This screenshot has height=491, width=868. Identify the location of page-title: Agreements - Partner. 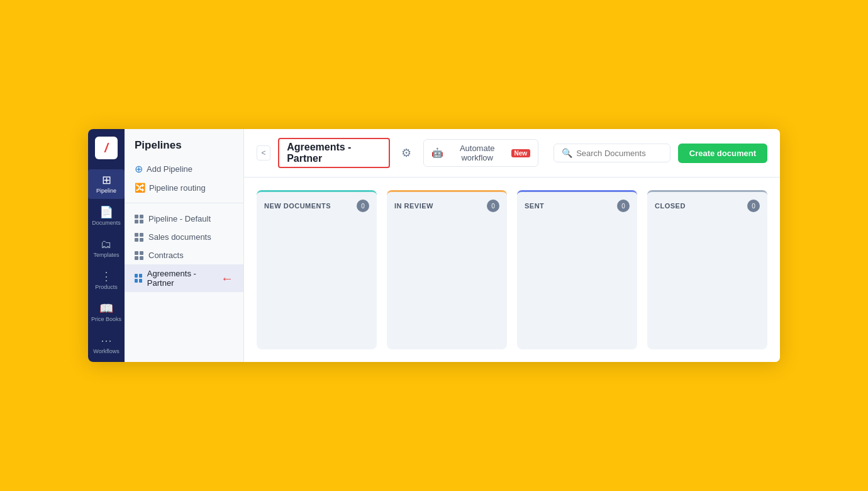
(319, 152).